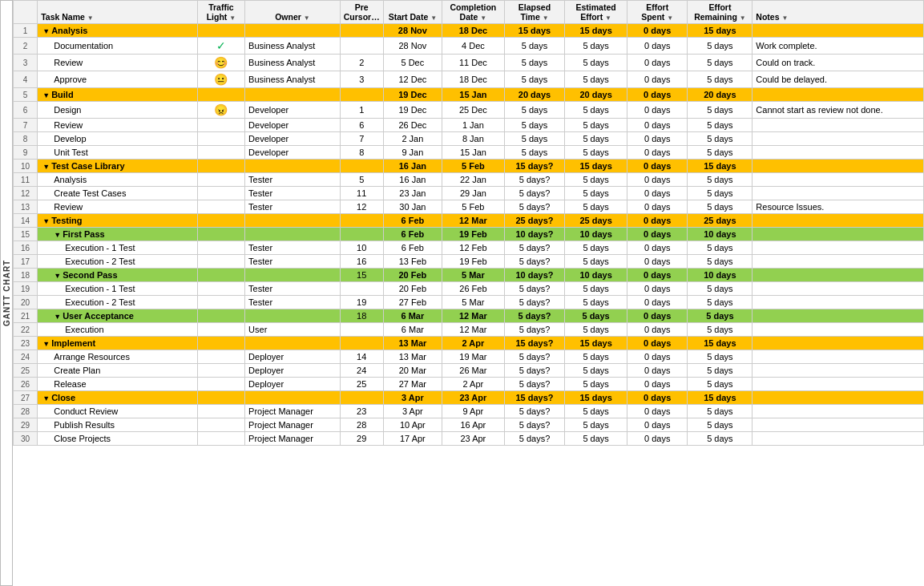 This screenshot has width=924, height=586. Describe the element at coordinates (469, 330) in the screenshot. I see `table-row: 22ExecutionUser6 Mar12 Mar5 days?5 days0…` at that location.